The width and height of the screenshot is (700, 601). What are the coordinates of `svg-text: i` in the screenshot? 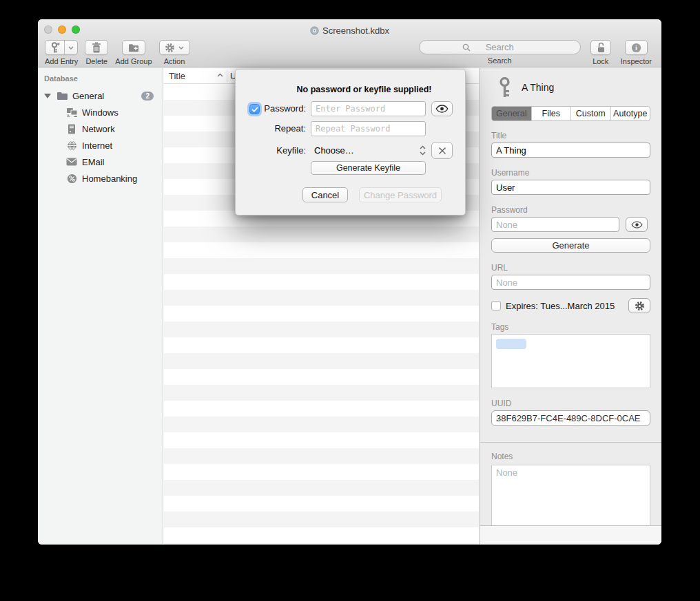 It's located at (637, 48).